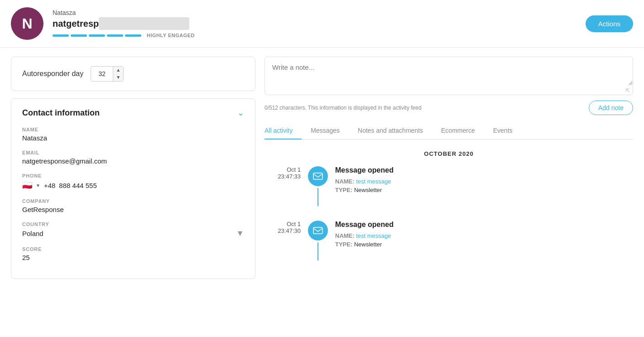 Image resolution: width=644 pixels, height=337 pixels. Describe the element at coordinates (318, 197) in the screenshot. I see `timeline-line` at that location.